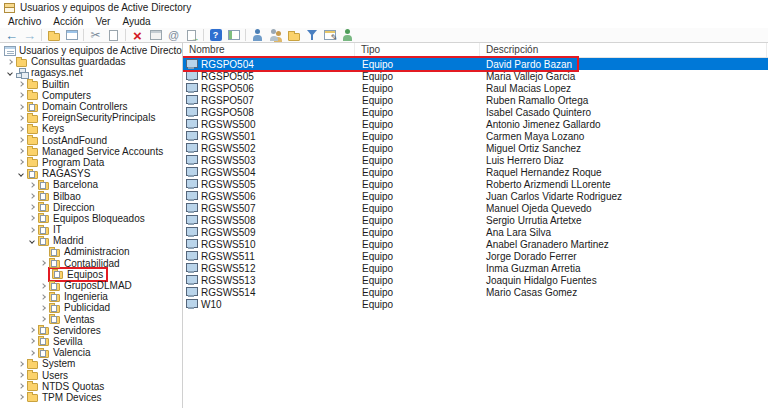  Describe the element at coordinates (476, 172) in the screenshot. I see `table-row: RGSWS504EquipoRaquel Hernandez Roque` at that location.